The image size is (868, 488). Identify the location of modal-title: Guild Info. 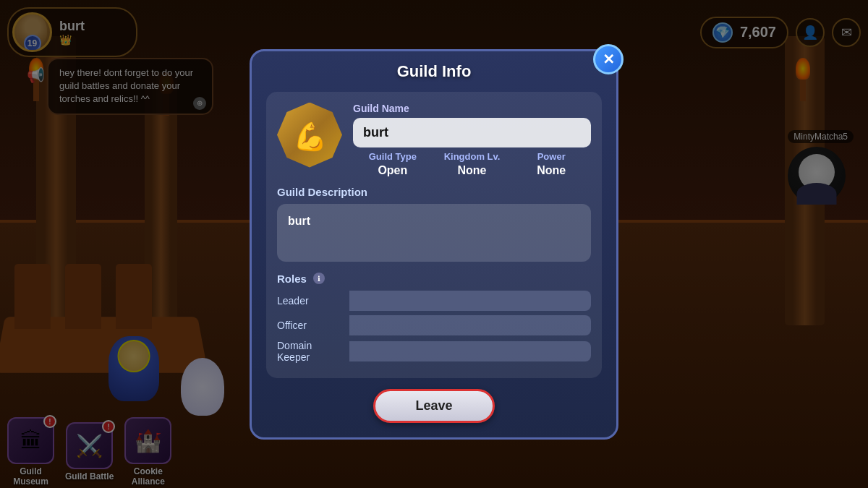
(434, 71).